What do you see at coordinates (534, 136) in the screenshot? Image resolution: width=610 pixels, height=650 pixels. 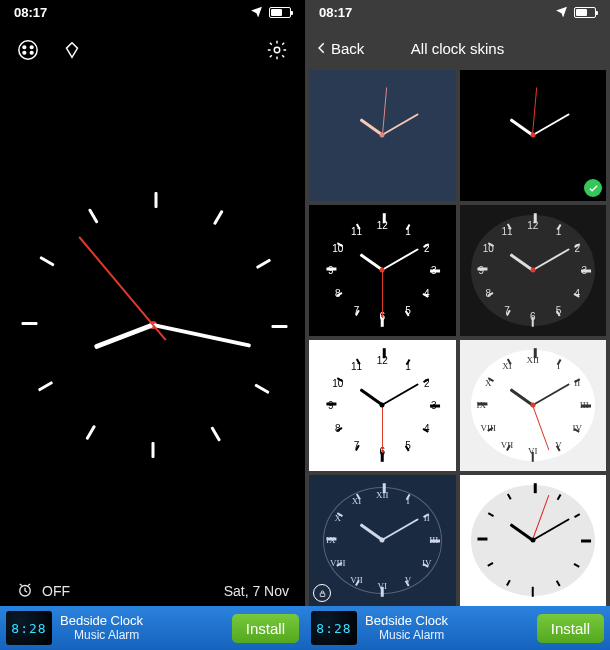 I see `skin-minimal-black` at bounding box center [534, 136].